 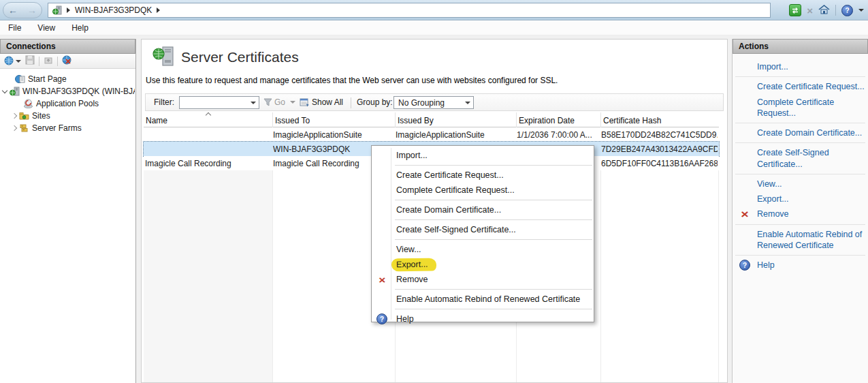 I want to click on context-menu-help: ? Help, so click(x=483, y=319).